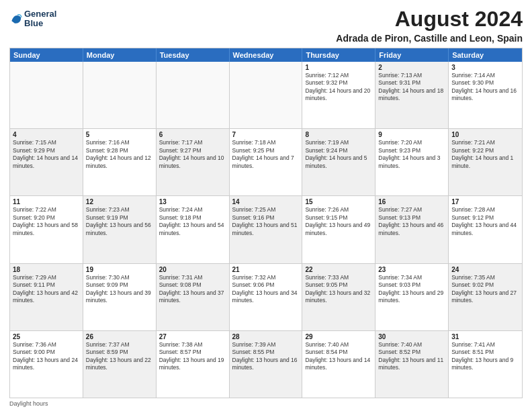 The height and width of the screenshot is (411, 532). I want to click on day-number: 12, so click(120, 201).